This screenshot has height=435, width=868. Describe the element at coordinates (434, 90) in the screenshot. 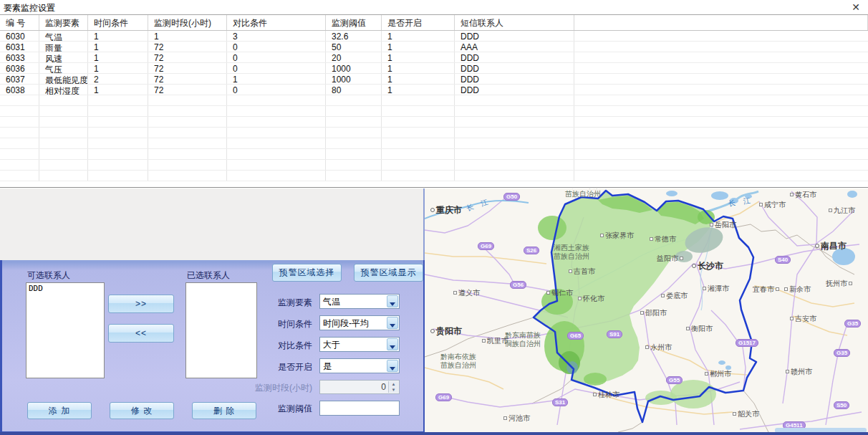

I see `table-row: 6038相对湿度1720801DDD` at that location.